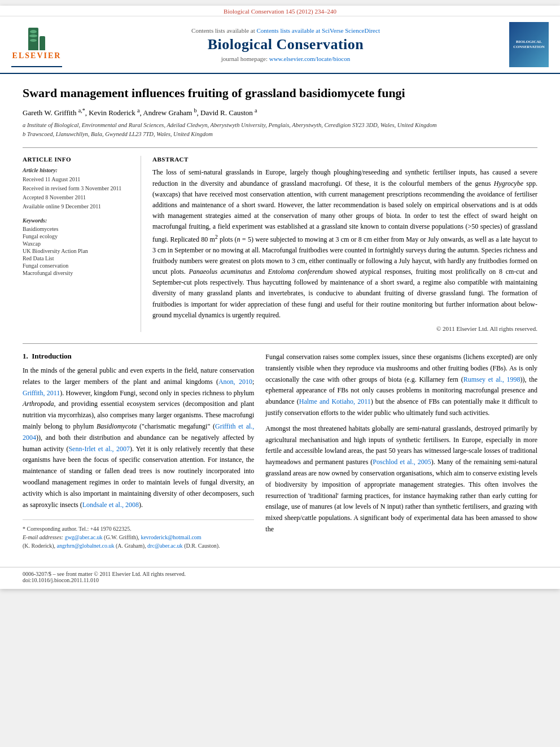 The width and height of the screenshot is (560, 747). I want to click on journal-header-center: Contents lists available at Contents lis…, so click(286, 45).